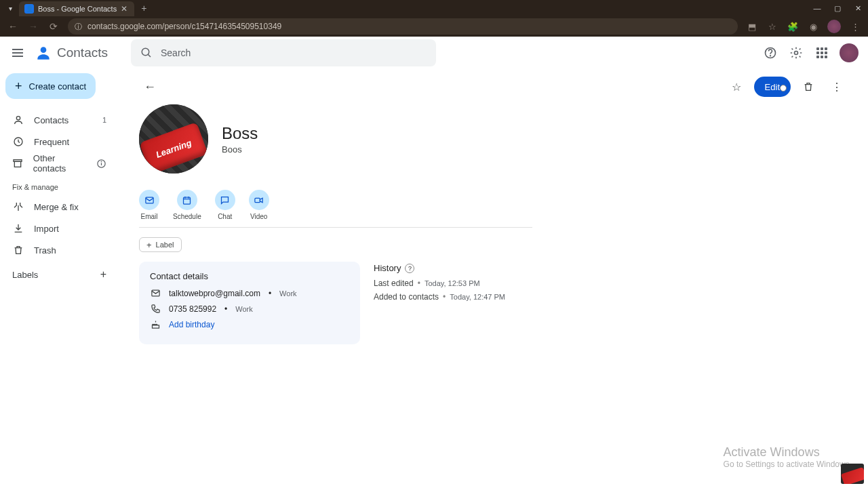 This screenshot has height=488, width=868. I want to click on cursor-icon, so click(783, 88).